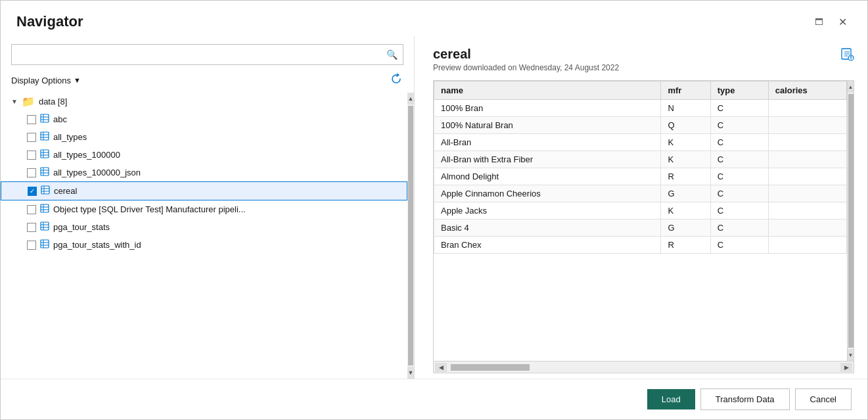 The height and width of the screenshot is (420, 868). Describe the element at coordinates (644, 59) in the screenshot. I see `preview-header: cereal Preview downloaded on Wednesday, …` at that location.